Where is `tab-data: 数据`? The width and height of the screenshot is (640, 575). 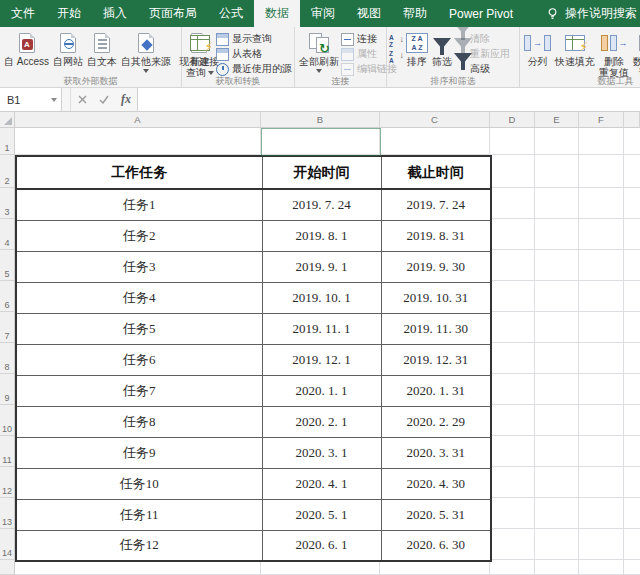 tab-data: 数据 is located at coordinates (277, 14).